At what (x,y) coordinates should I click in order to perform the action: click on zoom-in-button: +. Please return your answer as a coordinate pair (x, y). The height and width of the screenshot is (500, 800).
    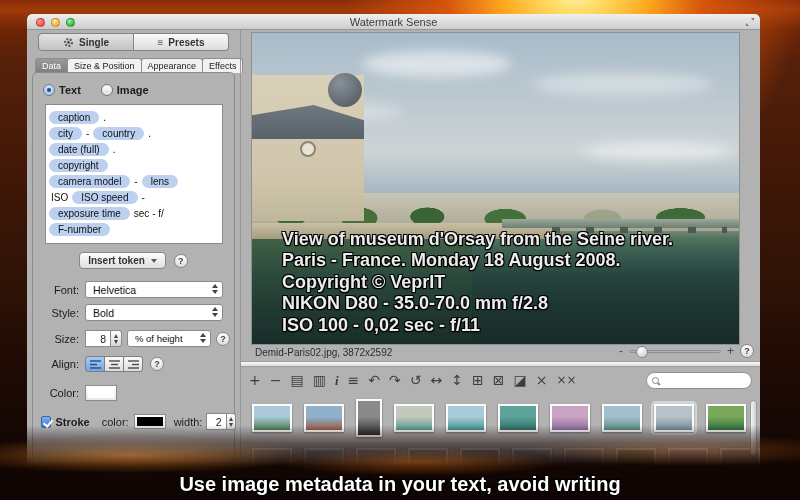
    Looking at the image, I should click on (730, 351).